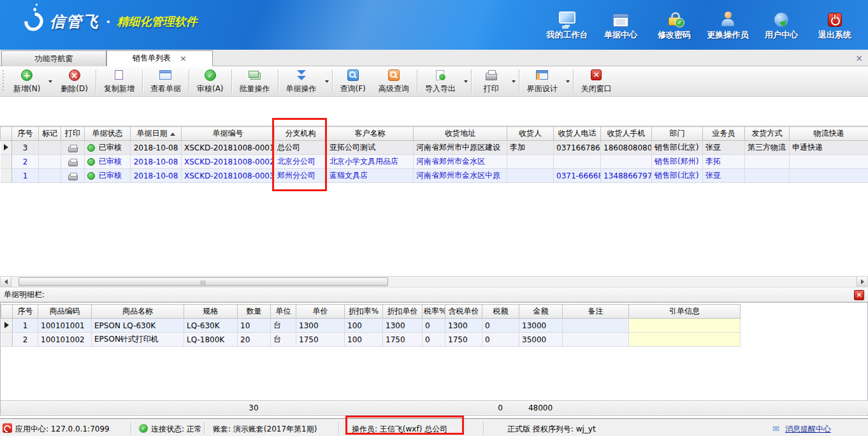 Image resolution: width=868 pixels, height=436 pixels. What do you see at coordinates (166, 82) in the screenshot?
I see `toolbar-view-doc-button: 查看单据` at bounding box center [166, 82].